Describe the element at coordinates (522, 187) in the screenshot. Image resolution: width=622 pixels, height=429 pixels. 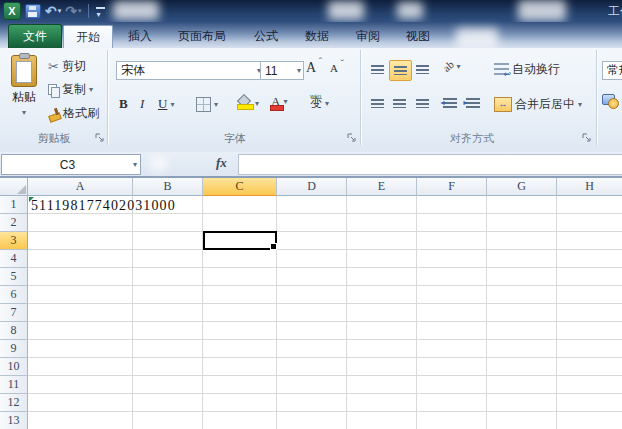
I see `column-header-g: G` at that location.